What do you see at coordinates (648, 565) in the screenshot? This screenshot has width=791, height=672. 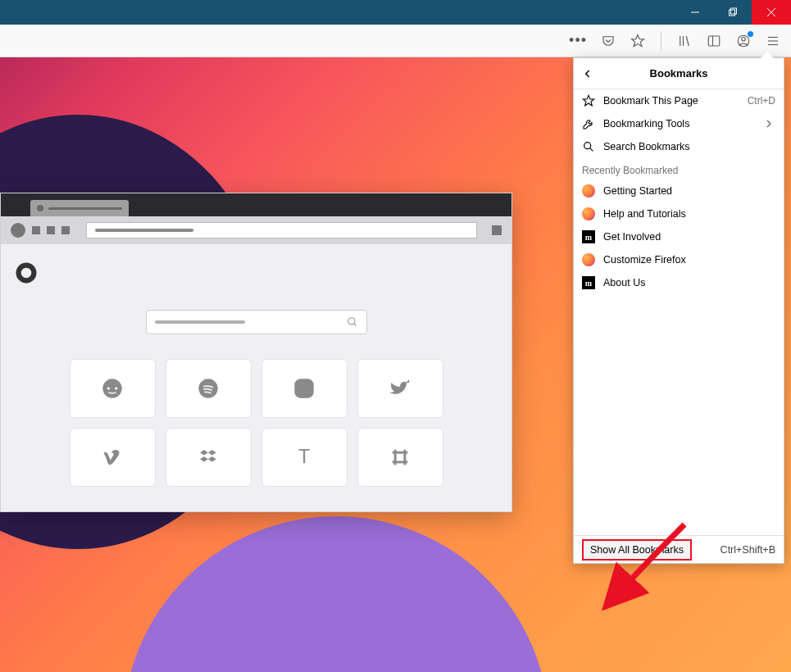 I see `annotation-arrow` at bounding box center [648, 565].